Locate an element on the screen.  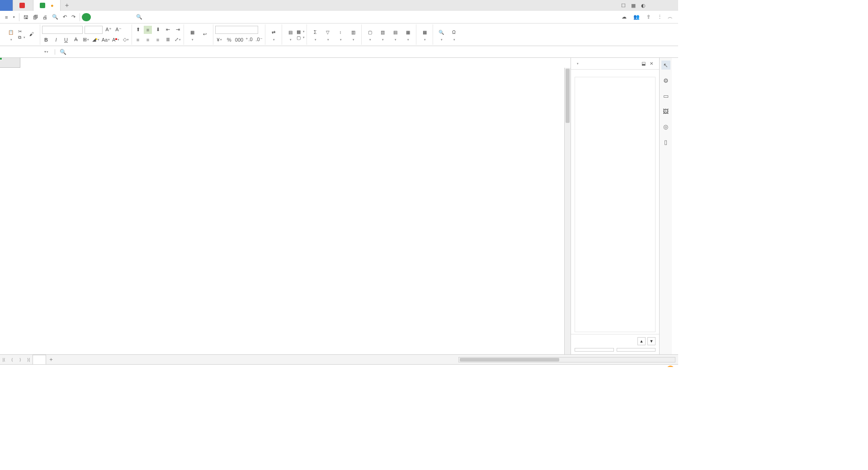
cloud-status: ☁ is located at coordinates (625, 17).